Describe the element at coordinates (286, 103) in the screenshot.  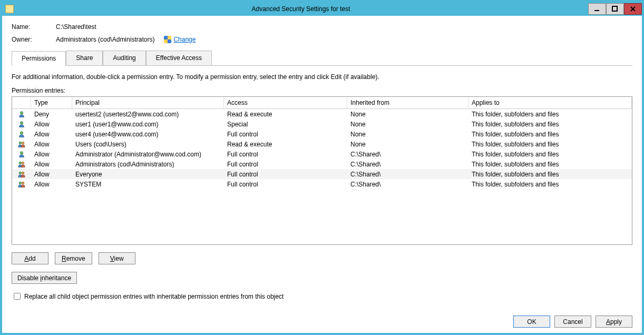
I see `column-access: Access` at that location.